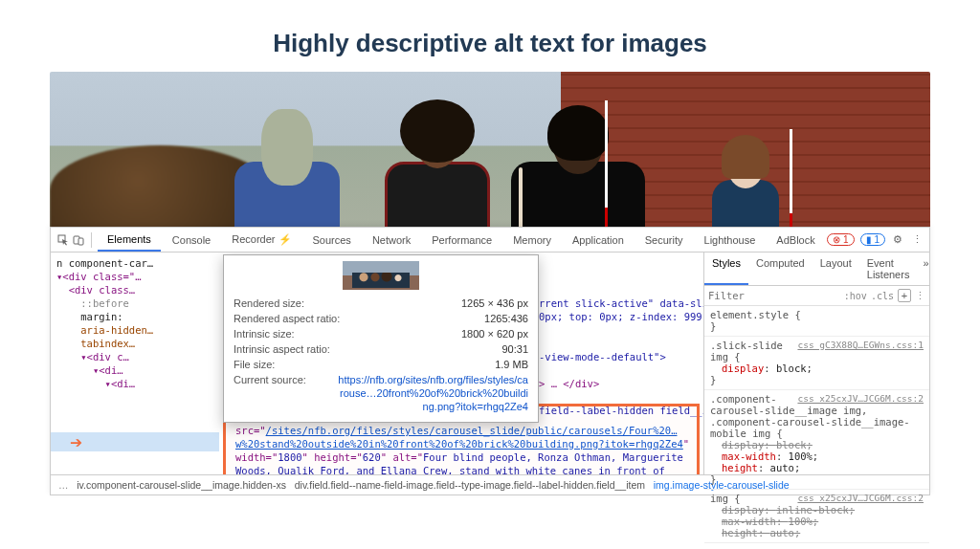 The width and height of the screenshot is (980, 549). Describe the element at coordinates (381, 339) in the screenshot. I see `image-tooltip: Rendered size:1265 × 436 px Rendered asp…` at that location.